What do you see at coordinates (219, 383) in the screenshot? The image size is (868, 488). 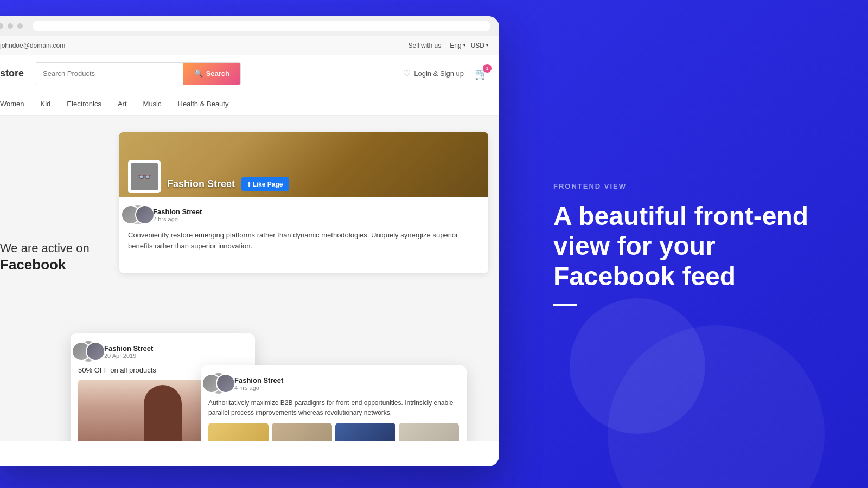 I see `float-2-avatar-pair` at bounding box center [219, 383].